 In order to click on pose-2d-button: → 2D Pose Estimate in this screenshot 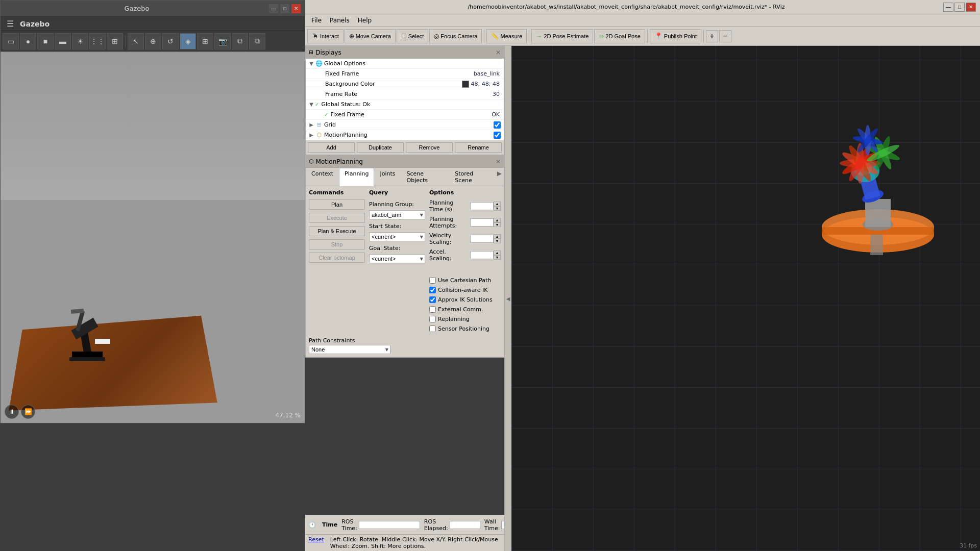, I will do `click(562, 36)`.